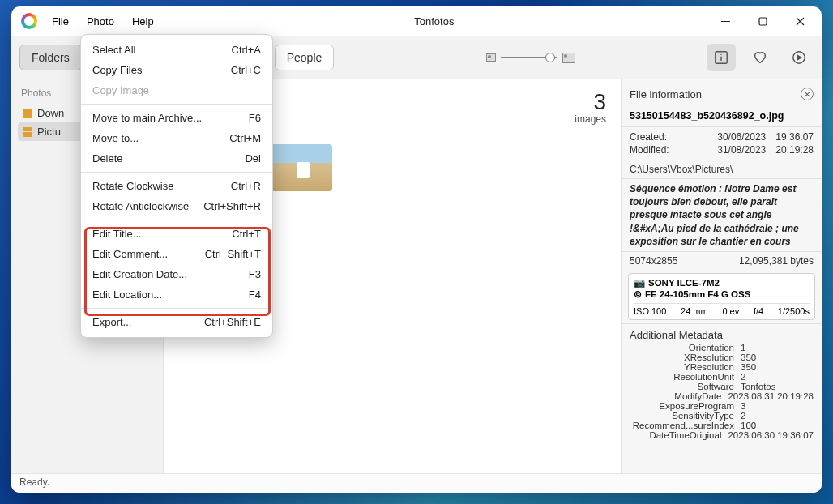  What do you see at coordinates (721, 215) in the screenshot?
I see `file-description: Séquence émotion : Notre Dame est toujou…` at bounding box center [721, 215].